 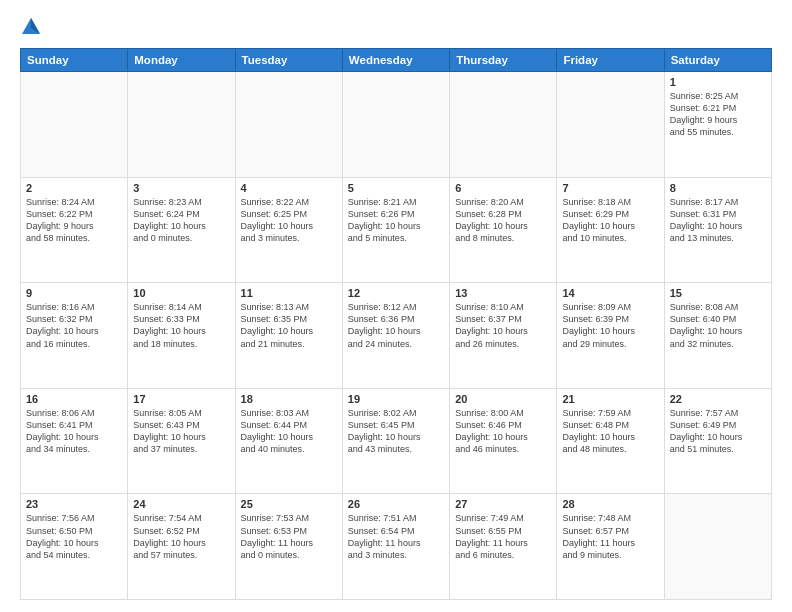 What do you see at coordinates (181, 432) in the screenshot?
I see `day-info: Sunrise: 8:05 AM Sunset: 6:43 PM Dayligh…` at bounding box center [181, 432].